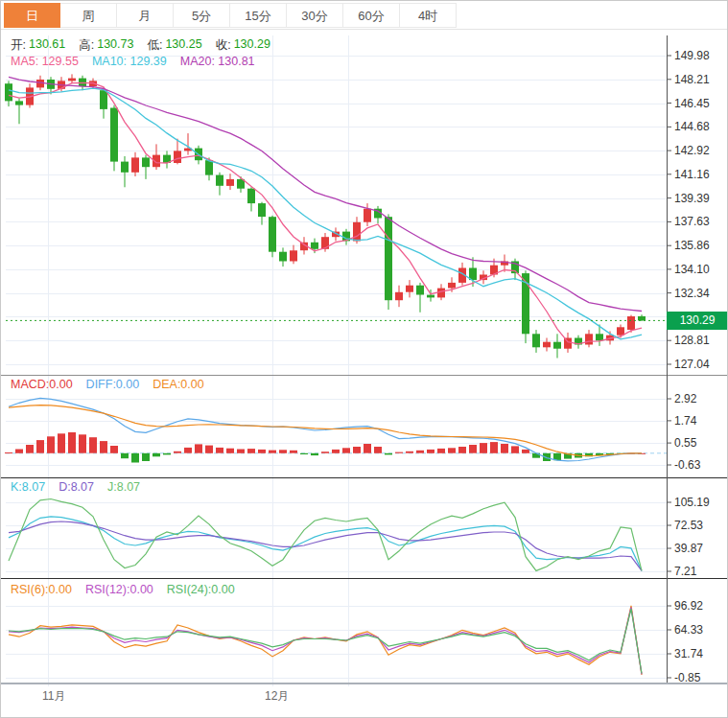 Image resolution: width=728 pixels, height=718 pixels. Describe the element at coordinates (146, 15) in the screenshot. I see `tab-month: 月` at that location.